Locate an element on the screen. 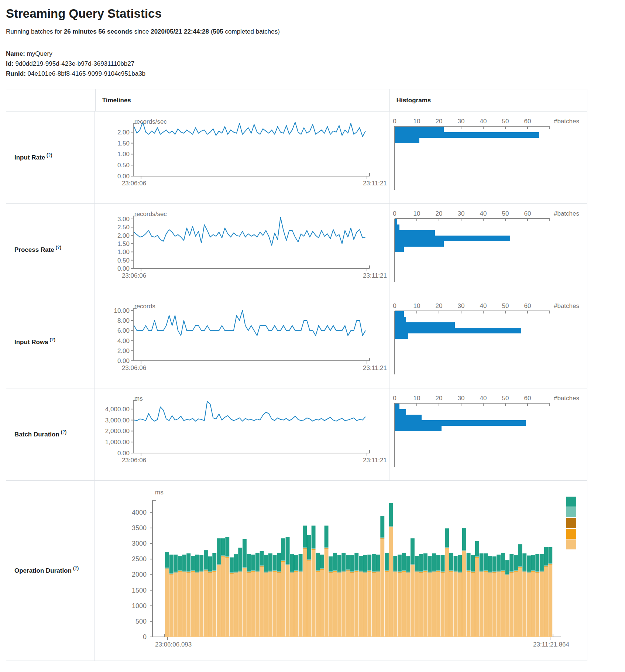 This screenshot has width=625, height=672. process-rate-timeline-chart: records/sec0.000.501.001.502.002.503.002… is located at coordinates (242, 250).